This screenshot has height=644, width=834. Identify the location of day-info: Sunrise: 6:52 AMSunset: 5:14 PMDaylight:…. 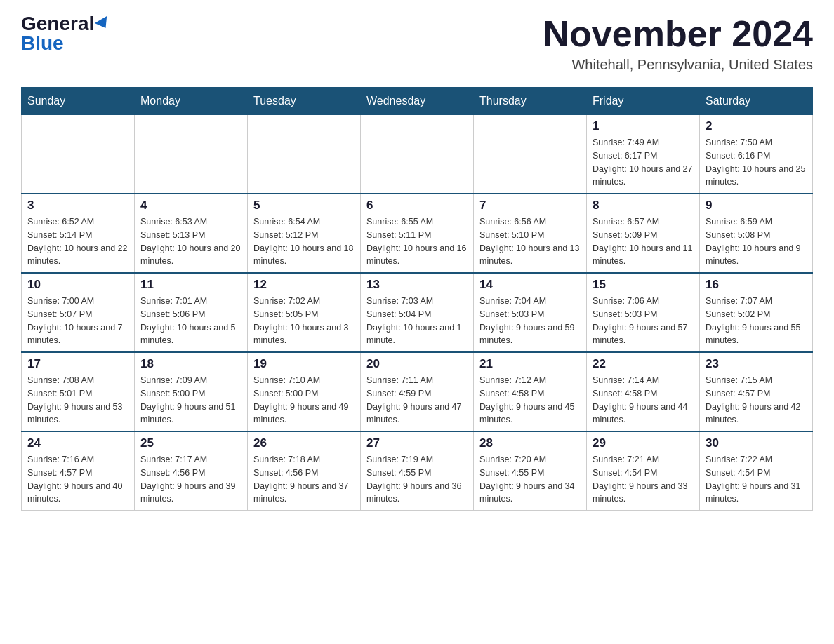
(78, 241).